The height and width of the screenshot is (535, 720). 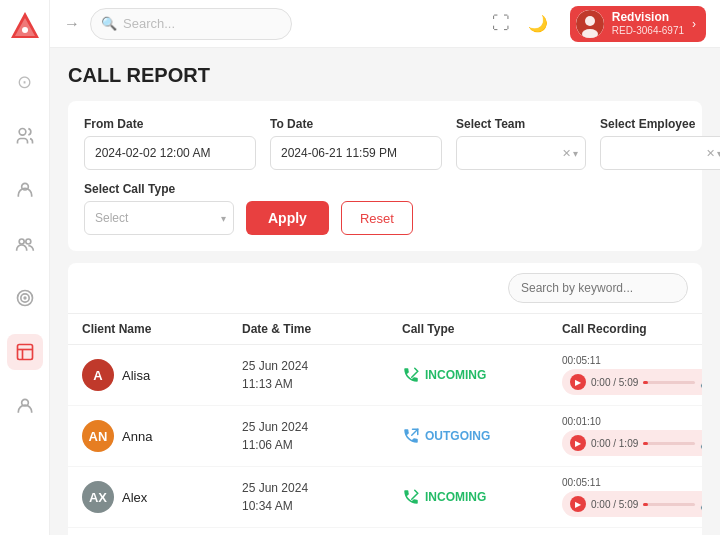 What do you see at coordinates (598, 288) in the screenshot?
I see `keyword-search-input` at bounding box center [598, 288].